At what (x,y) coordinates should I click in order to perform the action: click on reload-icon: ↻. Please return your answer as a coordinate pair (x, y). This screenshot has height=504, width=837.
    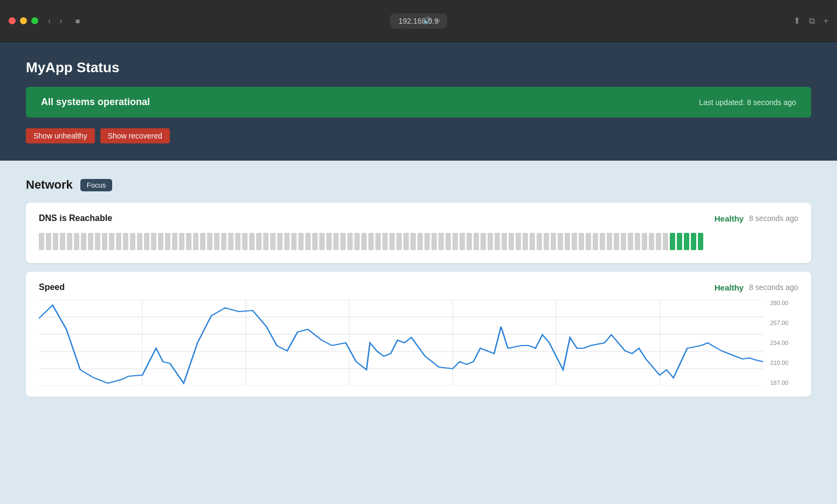
    Looking at the image, I should click on (438, 20).